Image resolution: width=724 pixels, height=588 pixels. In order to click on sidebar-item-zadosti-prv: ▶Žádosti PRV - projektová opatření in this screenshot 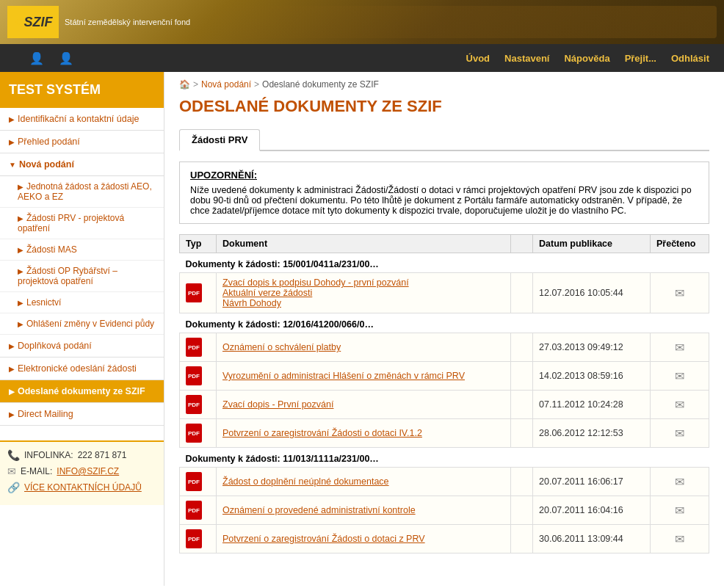, I will do `click(82, 223)`.